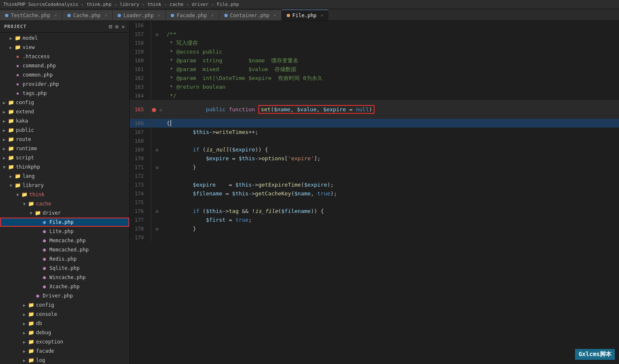  What do you see at coordinates (117, 27) in the screenshot?
I see `settings-icon: ⚙` at bounding box center [117, 27].